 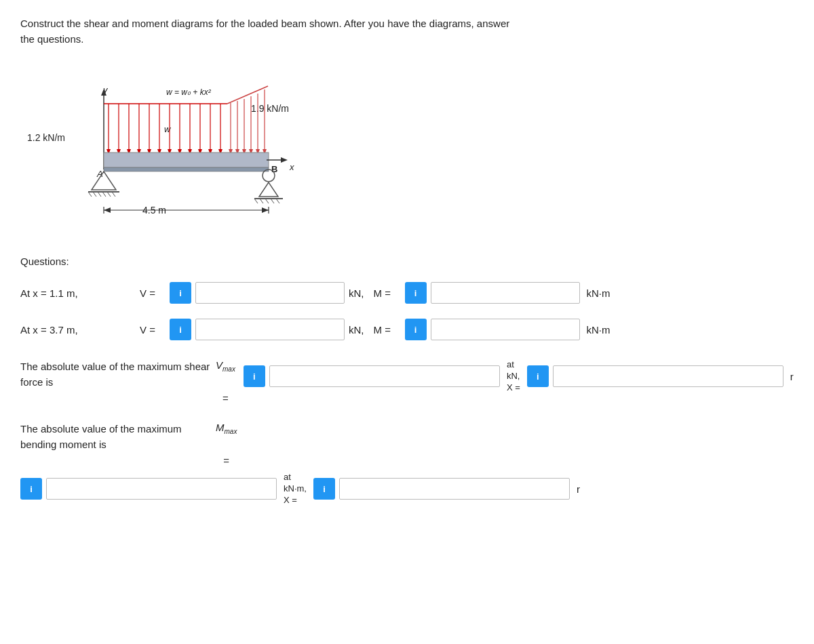 What do you see at coordinates (416, 293) in the screenshot?
I see `info-btn-m1: i` at bounding box center [416, 293].